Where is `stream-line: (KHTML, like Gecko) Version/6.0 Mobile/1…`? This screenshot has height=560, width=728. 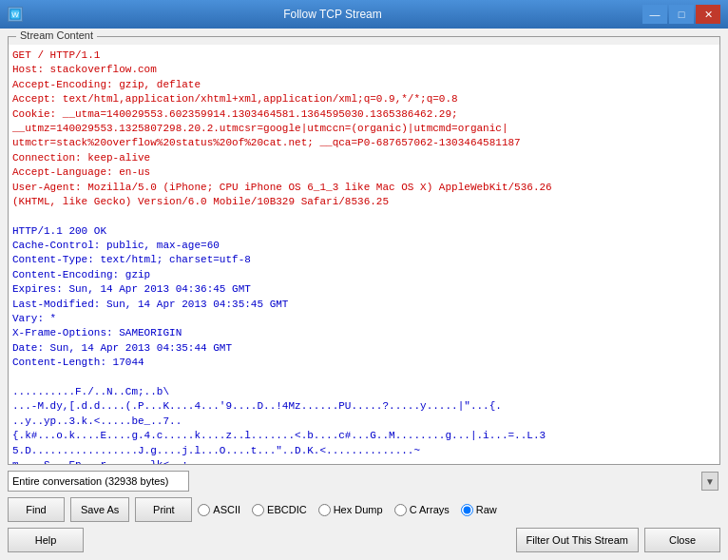
stream-line: (KHTML, like Gecko) Version/6.0 Mobile/1… is located at coordinates (364, 202).